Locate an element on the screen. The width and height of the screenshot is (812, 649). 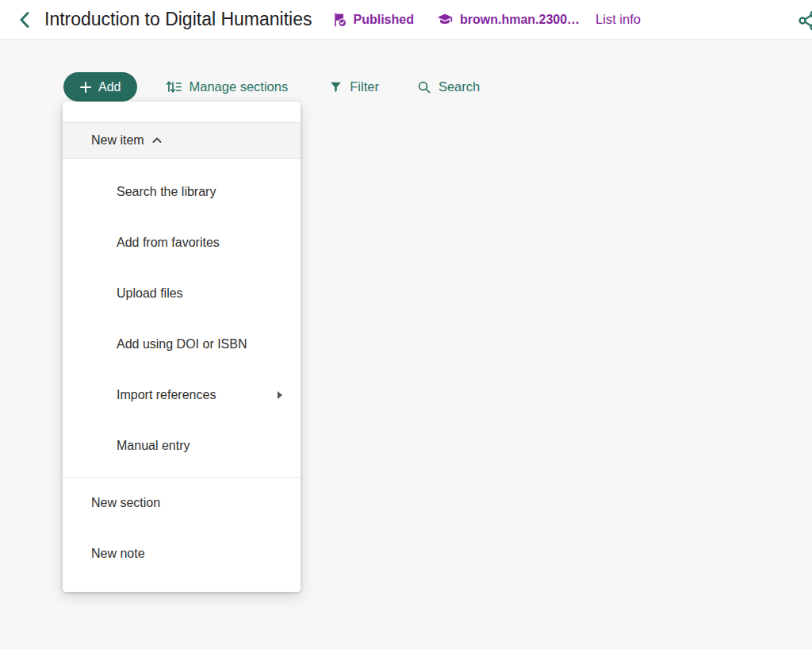
list-toolbar: Add Manage sections Filter Search is located at coordinates (406, 71).